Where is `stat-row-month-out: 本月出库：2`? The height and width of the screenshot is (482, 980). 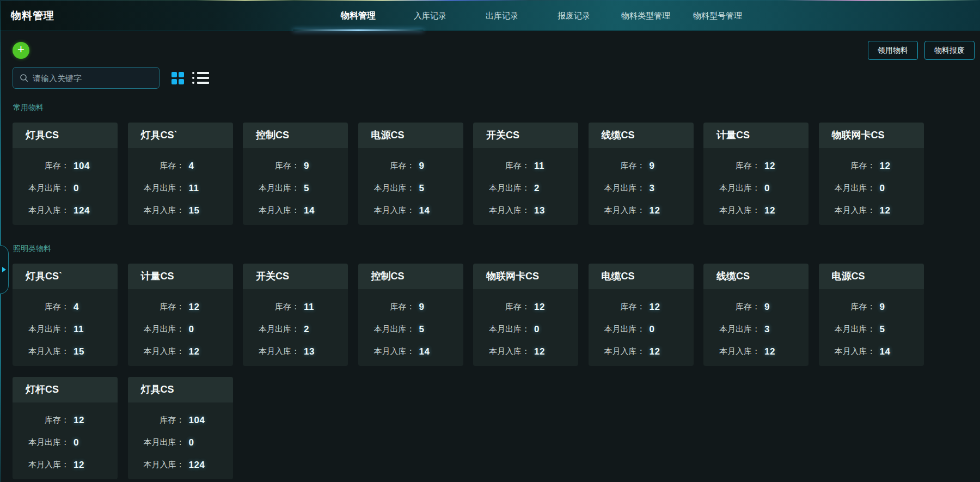 stat-row-month-out: 本月出库：2 is located at coordinates (295, 329).